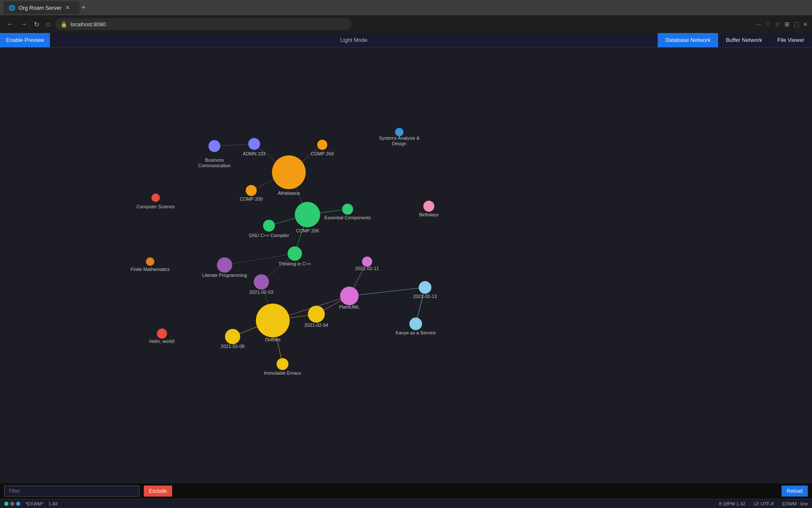  I want to click on bookmark-icon: ♡, so click(768, 24).